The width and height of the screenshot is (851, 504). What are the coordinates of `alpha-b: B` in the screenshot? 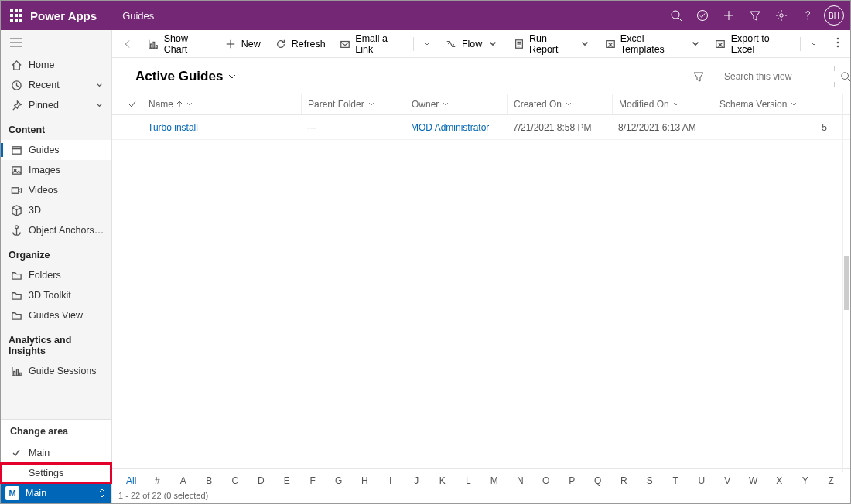 It's located at (210, 481).